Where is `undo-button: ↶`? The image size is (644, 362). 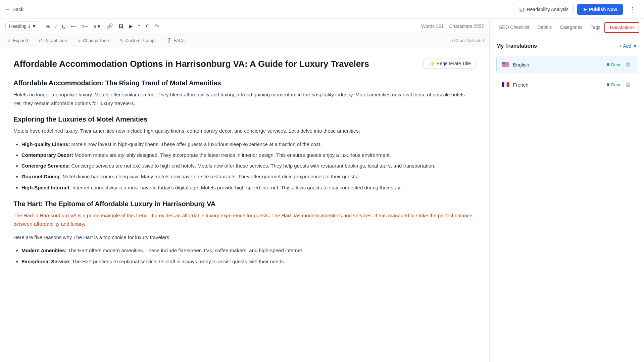
undo-button: ↶ is located at coordinates (148, 26).